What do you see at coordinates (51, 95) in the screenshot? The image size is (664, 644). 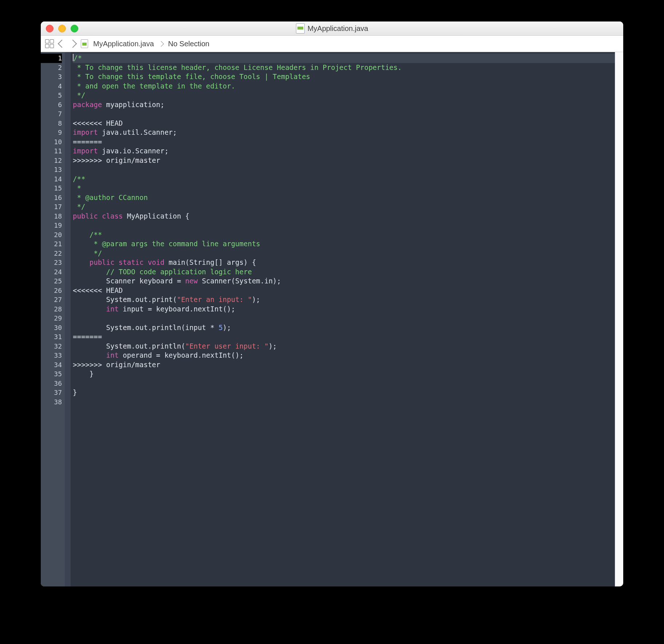 I see `line-number: 5` at bounding box center [51, 95].